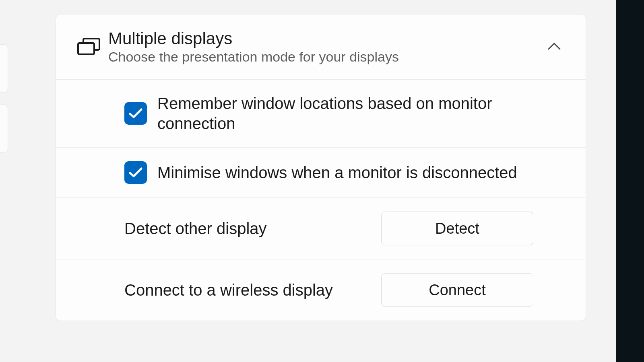  I want to click on connect-button: Connect, so click(457, 290).